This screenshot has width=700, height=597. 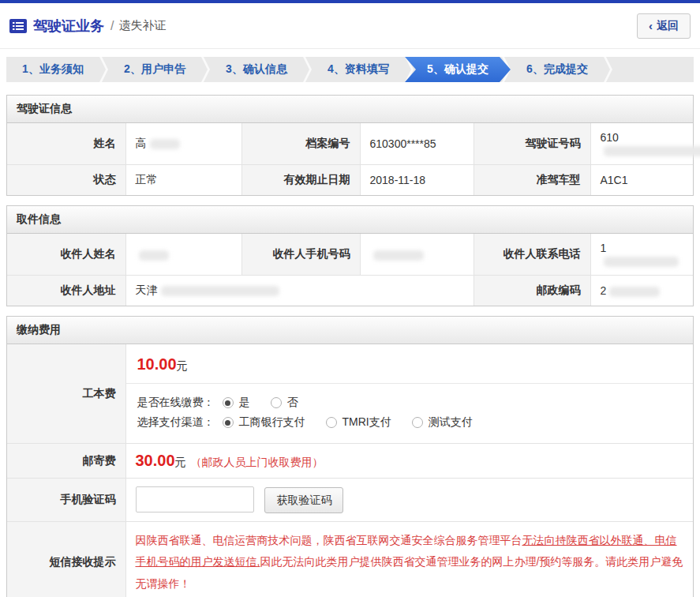 I want to click on pay-options: 是否在线缴费： 是 否 选择支付渠道：, so click(x=410, y=414).